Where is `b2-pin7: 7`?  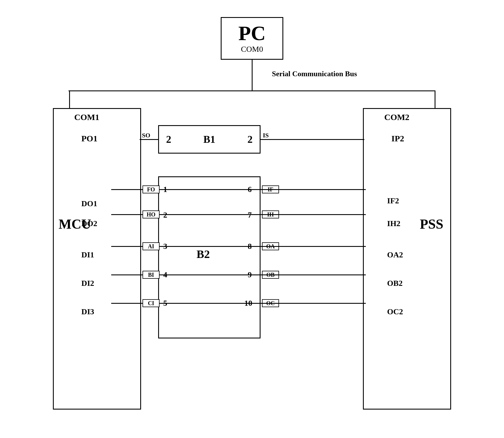
b2-pin7: 7 is located at coordinates (250, 215).